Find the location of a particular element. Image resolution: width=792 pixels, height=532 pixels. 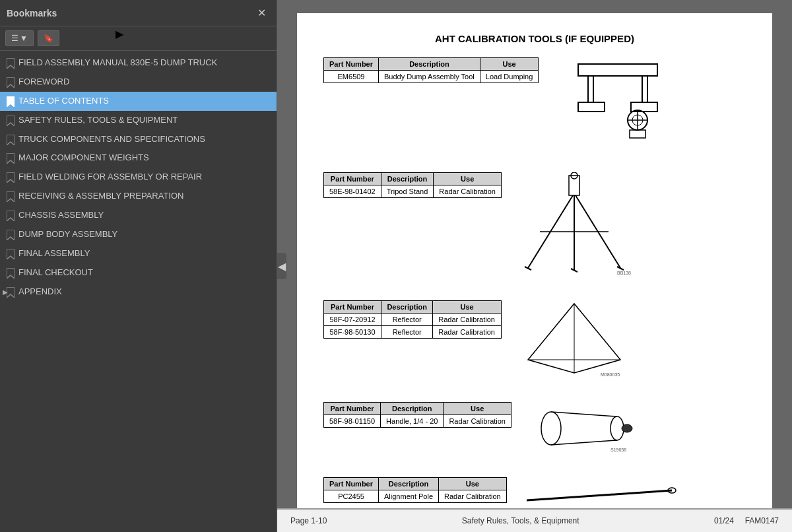

page-footer: Page 1-10 Safety Rules, Tools, & Equipme… is located at coordinates (535, 520).